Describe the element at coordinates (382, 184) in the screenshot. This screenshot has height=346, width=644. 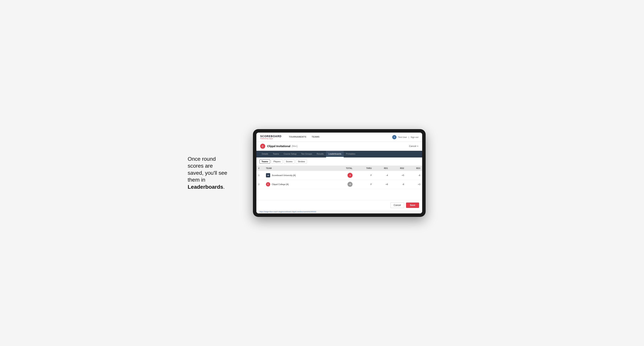
I see `rd1-2: +8` at that location.